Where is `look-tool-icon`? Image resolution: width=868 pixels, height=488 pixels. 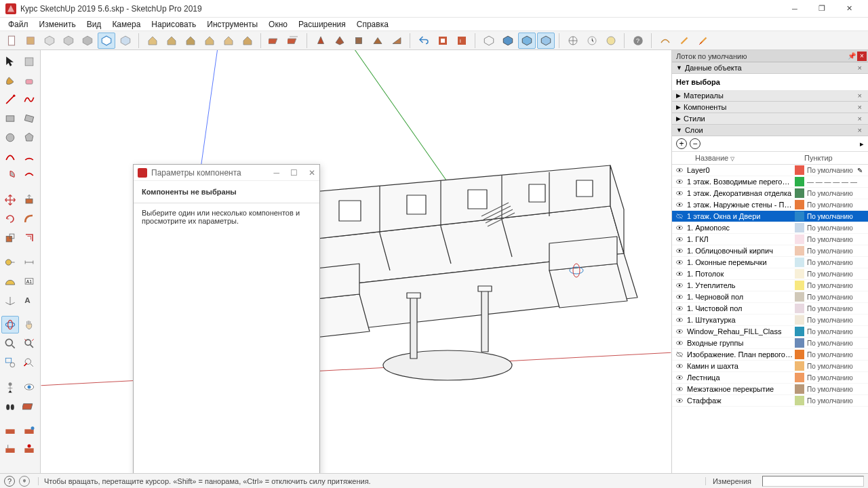 look-tool-icon is located at coordinates (29, 387).